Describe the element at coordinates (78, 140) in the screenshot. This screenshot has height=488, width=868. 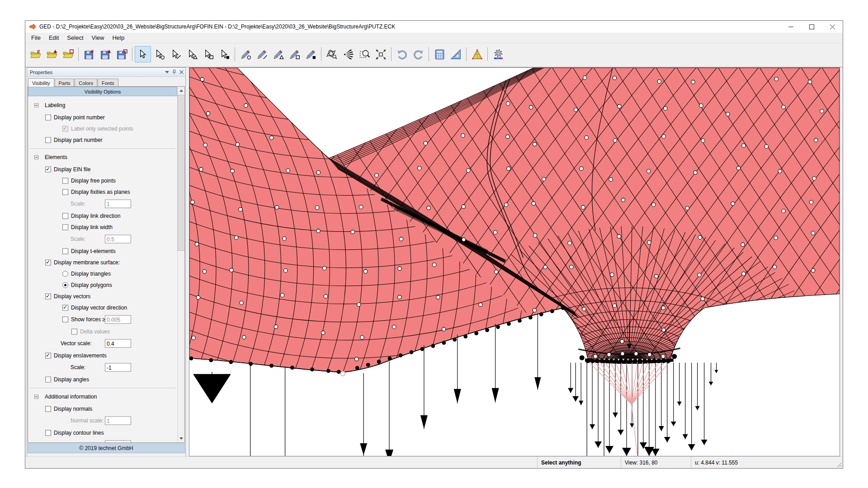
I see `option-label: Display part number` at that location.